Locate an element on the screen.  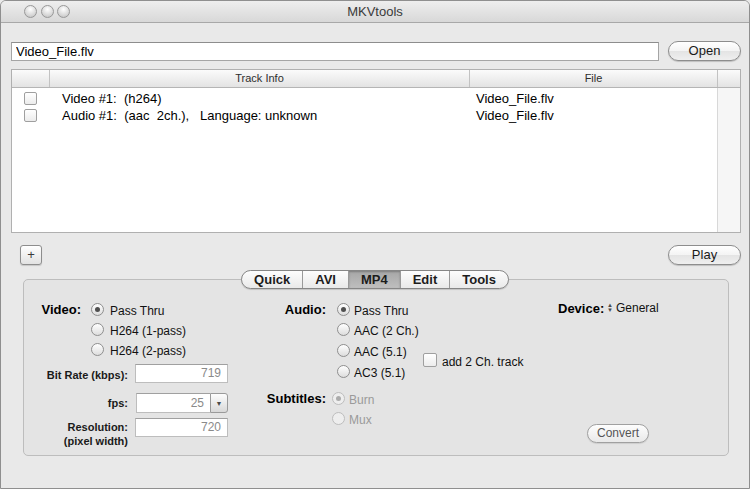
video-group-label: Video: is located at coordinates (56, 310).